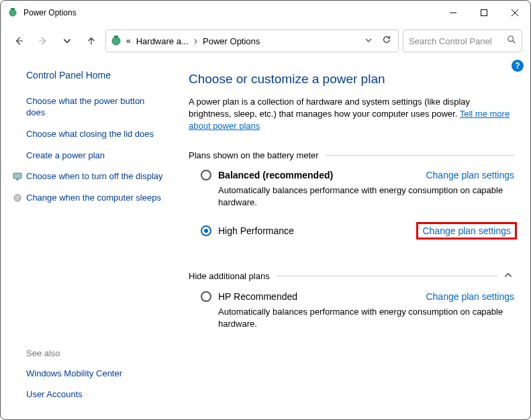 This screenshot has width=531, height=420. What do you see at coordinates (13, 13) in the screenshot?
I see `power-options-icon` at bounding box center [13, 13].